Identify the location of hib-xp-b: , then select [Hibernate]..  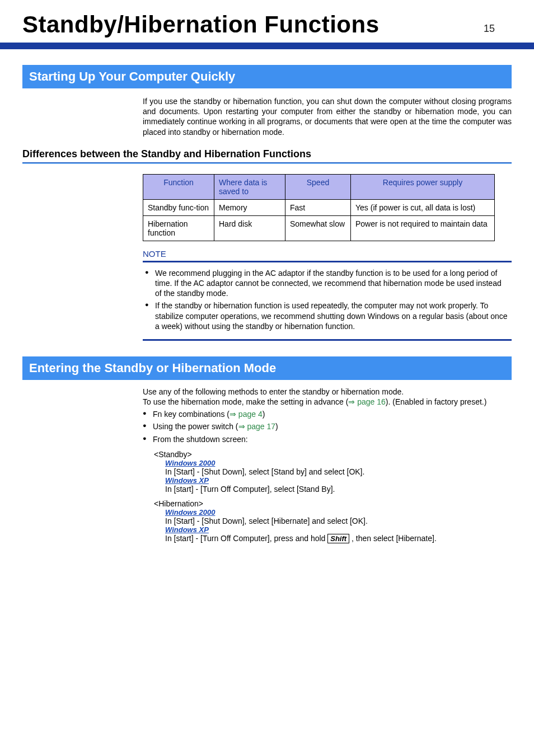
(393, 538).